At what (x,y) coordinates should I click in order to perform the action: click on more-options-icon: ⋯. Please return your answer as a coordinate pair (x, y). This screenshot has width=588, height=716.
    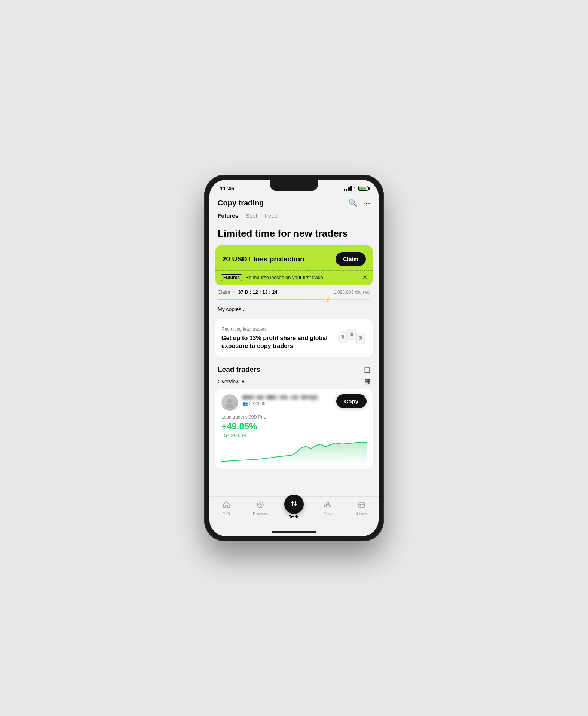
    Looking at the image, I should click on (367, 203).